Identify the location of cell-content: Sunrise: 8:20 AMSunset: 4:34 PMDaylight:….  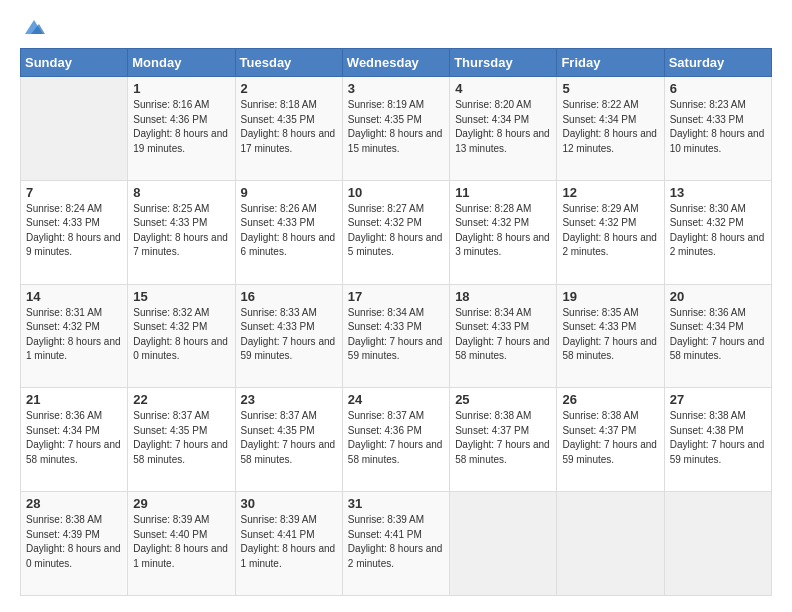
(503, 127).